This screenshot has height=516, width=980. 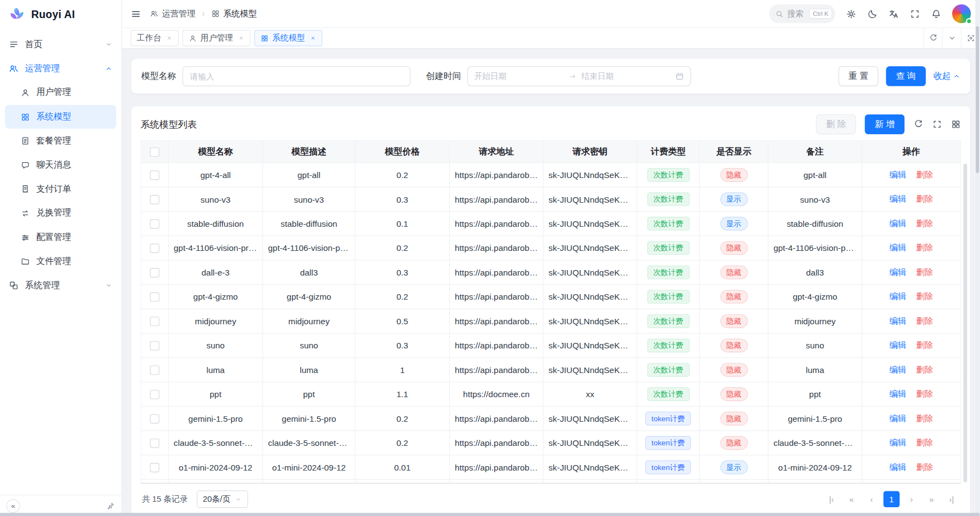 I want to click on app-logo: Ruoyi AI, so click(x=60, y=15).